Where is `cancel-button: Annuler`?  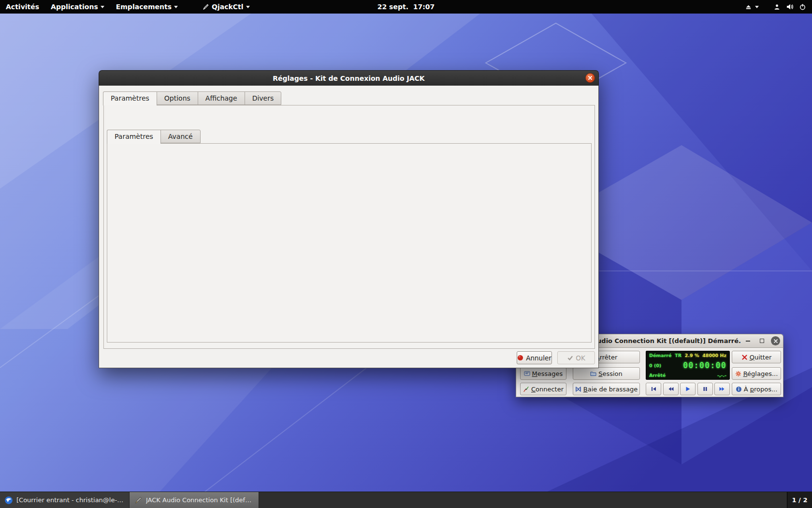
cancel-button: Annuler is located at coordinates (535, 358).